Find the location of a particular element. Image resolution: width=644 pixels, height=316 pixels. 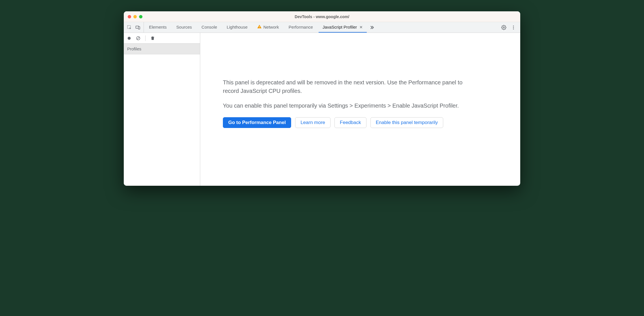

tab-performance: Performance is located at coordinates (301, 27).